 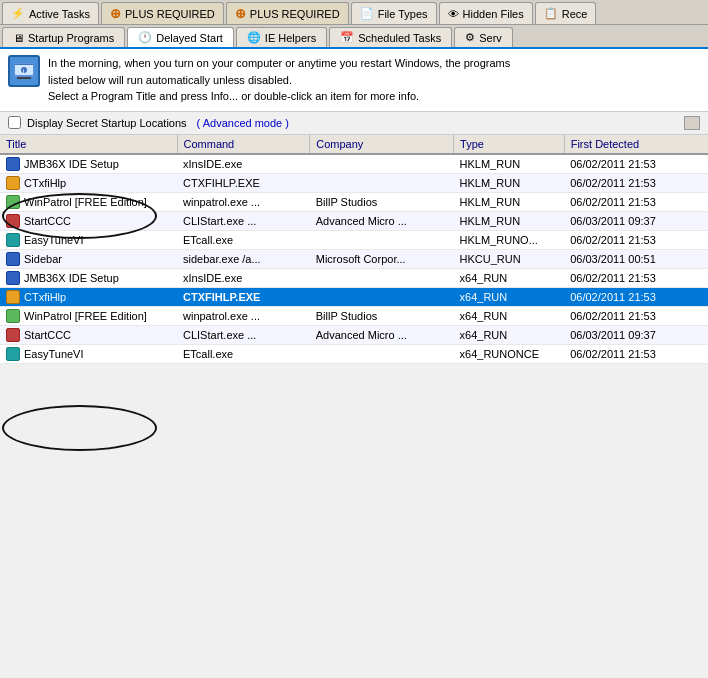 What do you see at coordinates (354, 80) in the screenshot?
I see `info-panel: i In the morning, when you turn on your …` at bounding box center [354, 80].